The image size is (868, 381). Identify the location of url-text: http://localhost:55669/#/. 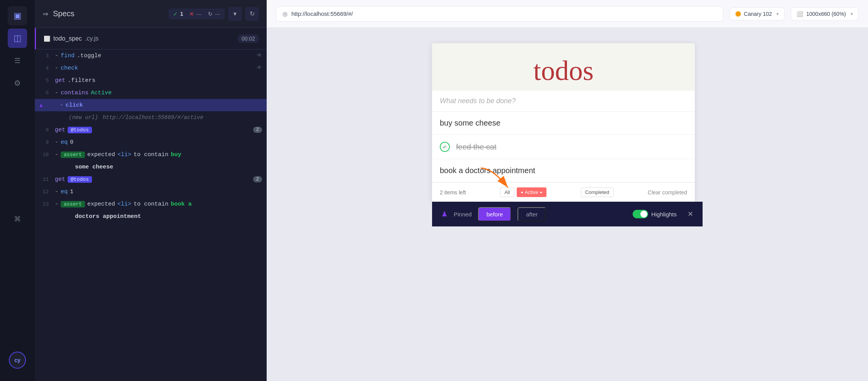
(322, 14).